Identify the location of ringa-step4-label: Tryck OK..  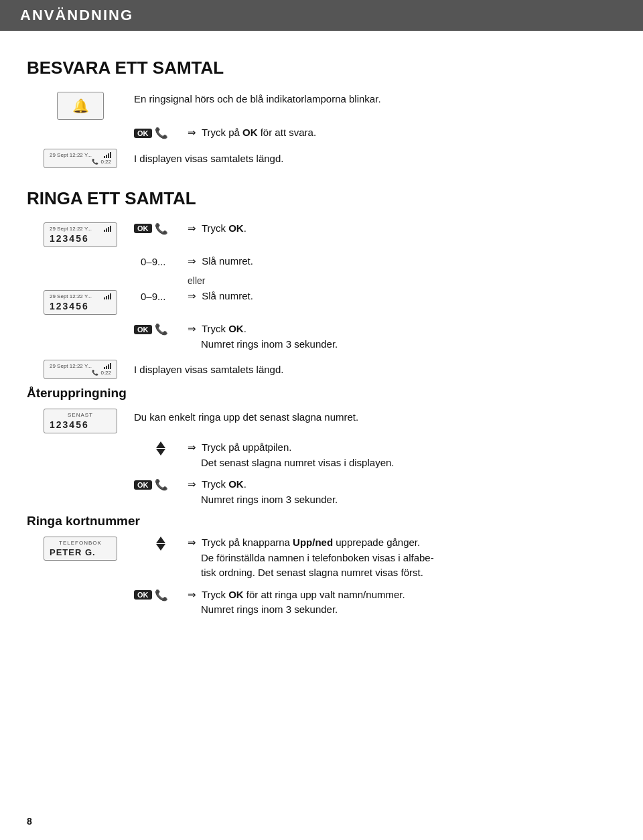
(224, 328).